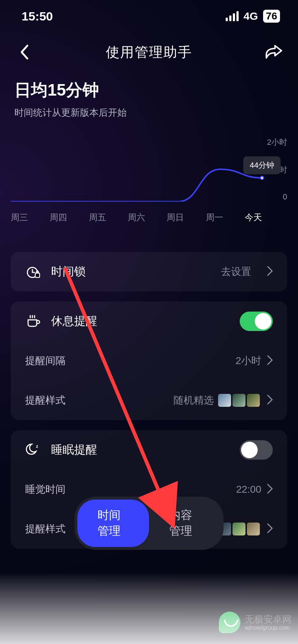 This screenshot has height=644, width=298. Describe the element at coordinates (175, 217) in the screenshot. I see `x-tick: 周日` at that location.